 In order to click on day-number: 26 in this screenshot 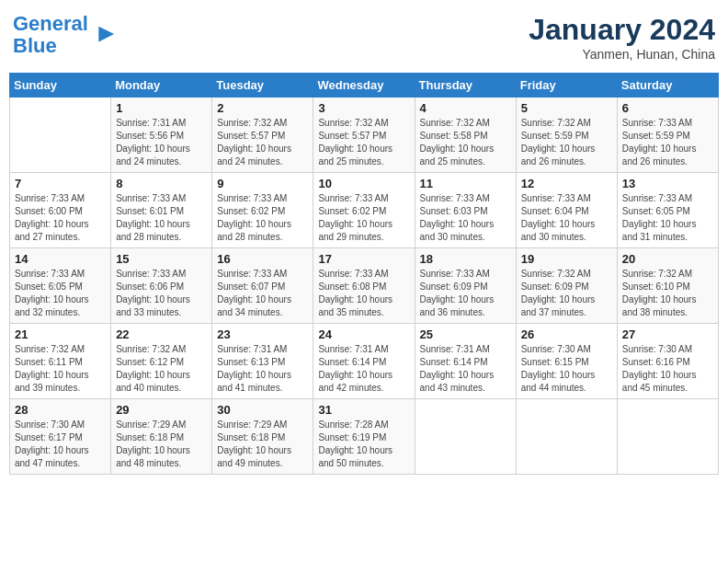, I will do `click(566, 335)`.